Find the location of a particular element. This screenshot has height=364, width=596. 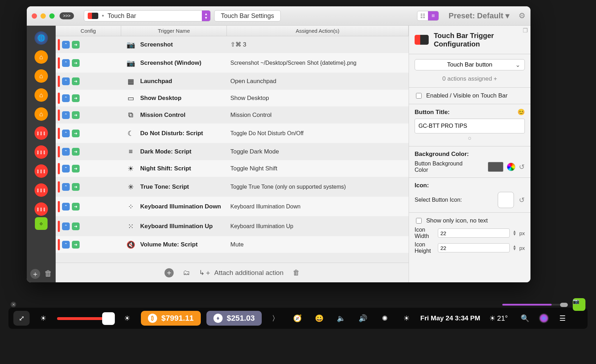

expand-icon: ⤢ is located at coordinates (21, 318).